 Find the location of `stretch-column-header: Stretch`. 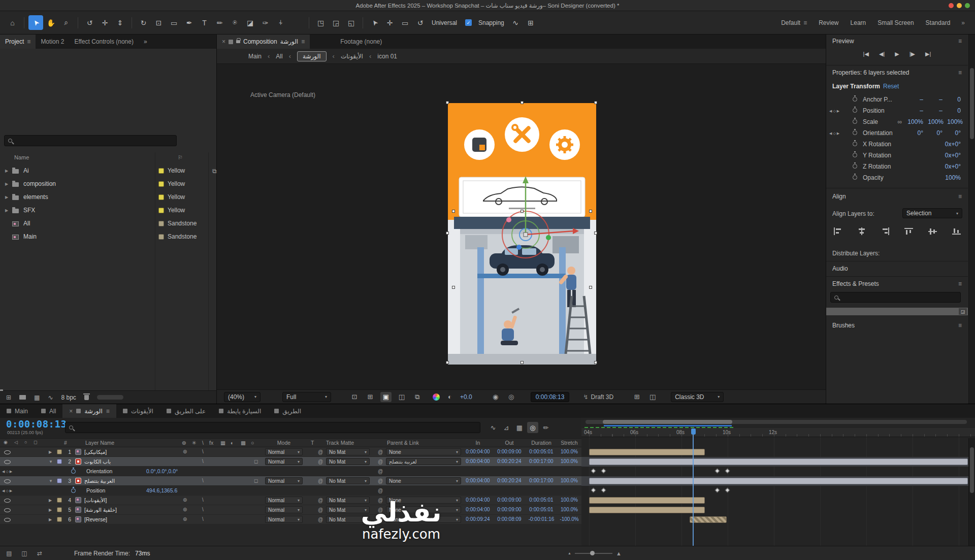

stretch-column-header: Stretch is located at coordinates (569, 443).